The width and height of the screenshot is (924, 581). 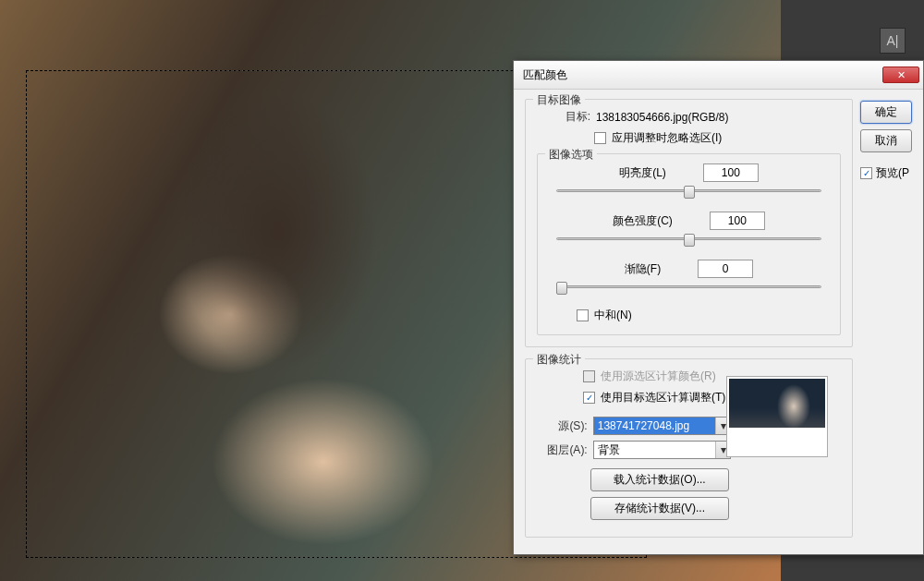 I want to click on dialog-titlebar: 匹配颜色 ✕, so click(x=719, y=76).